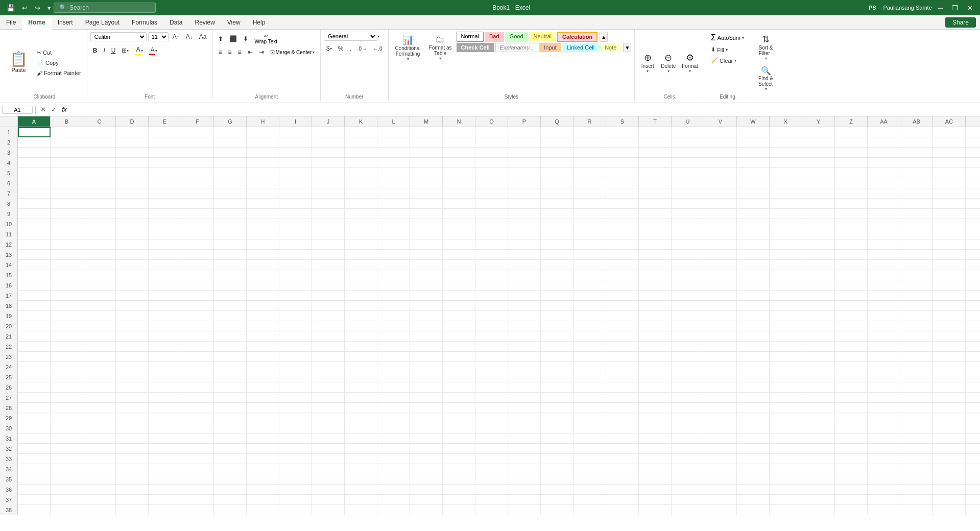  Describe the element at coordinates (786, 255) in the screenshot. I see `cell-X13` at that location.